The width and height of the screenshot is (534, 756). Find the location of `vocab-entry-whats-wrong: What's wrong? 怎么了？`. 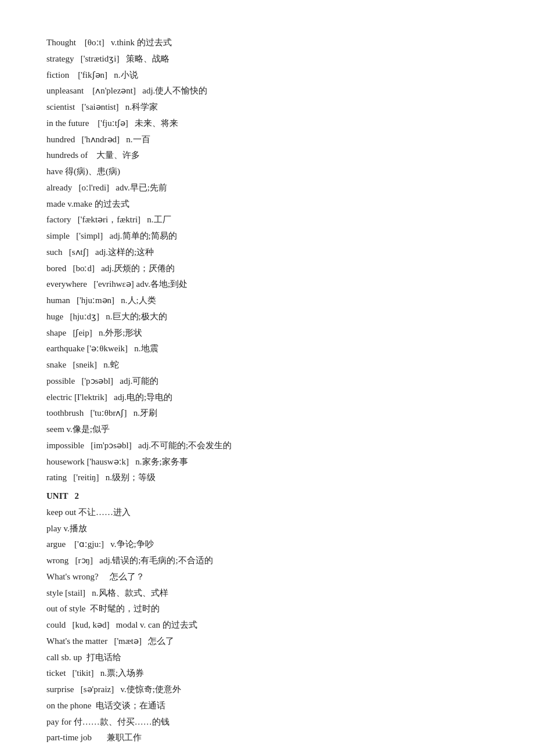

vocab-entry-whats-wrong: What's wrong? 怎么了？ is located at coordinates (267, 577).